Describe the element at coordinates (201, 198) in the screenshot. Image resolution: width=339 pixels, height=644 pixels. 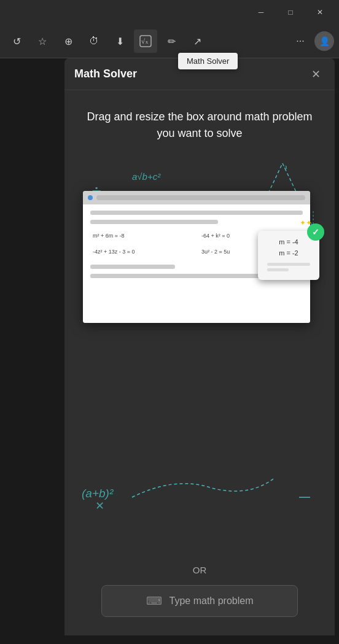
I see `mockup-bar` at that location.